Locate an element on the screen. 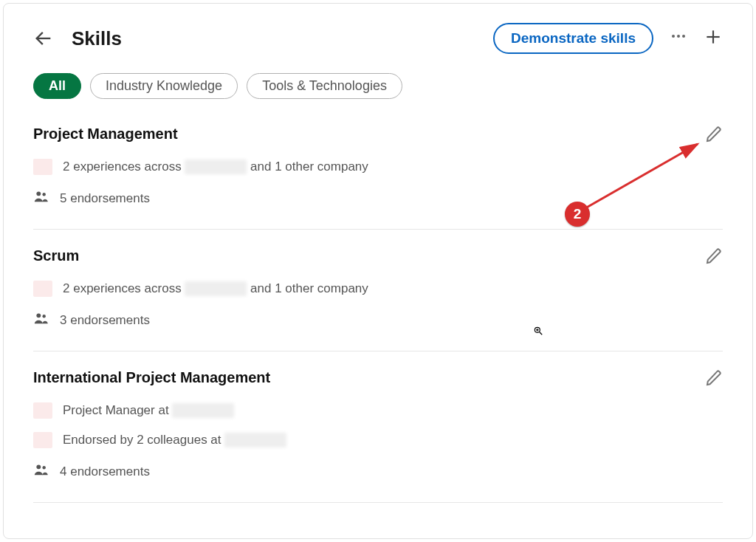 The image size is (756, 542). skill-item-header: Project Management is located at coordinates (378, 142).